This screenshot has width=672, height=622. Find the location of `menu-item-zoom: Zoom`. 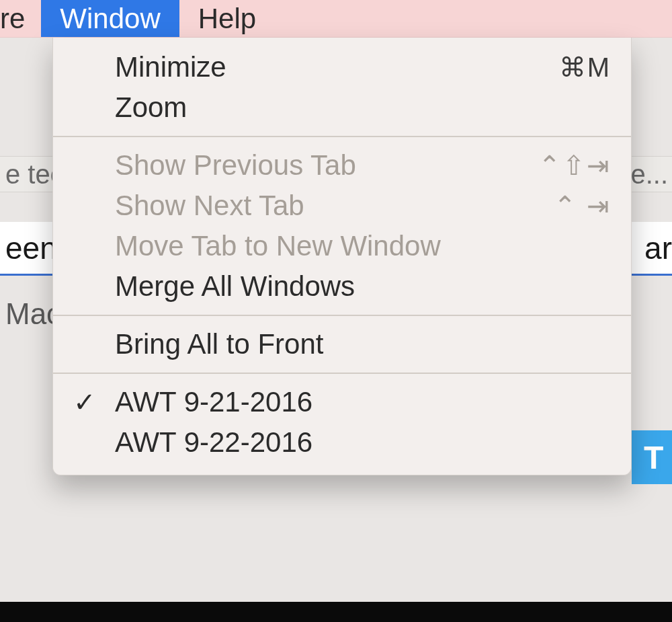

menu-item-zoom: Zoom is located at coordinates (342, 108).